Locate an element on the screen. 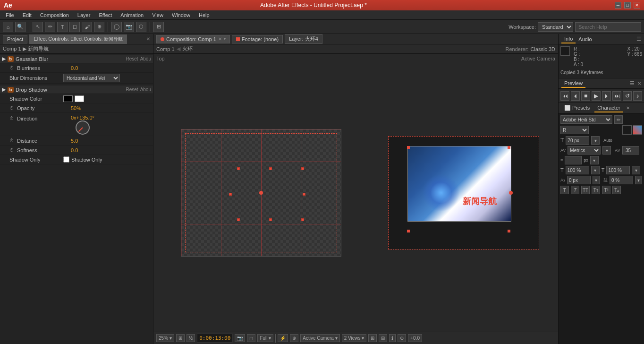  menu-layer: Layer is located at coordinates (84, 15).